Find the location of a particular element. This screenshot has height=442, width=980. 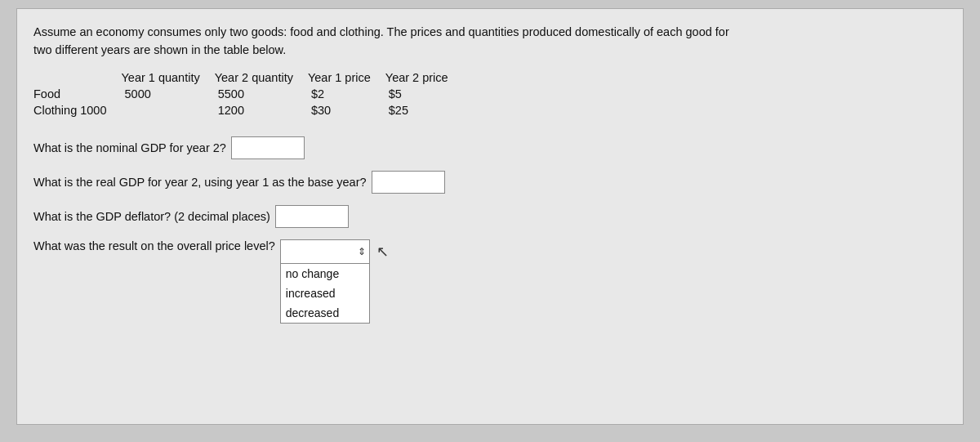

dropdown-option-increased: increased is located at coordinates (325, 293).